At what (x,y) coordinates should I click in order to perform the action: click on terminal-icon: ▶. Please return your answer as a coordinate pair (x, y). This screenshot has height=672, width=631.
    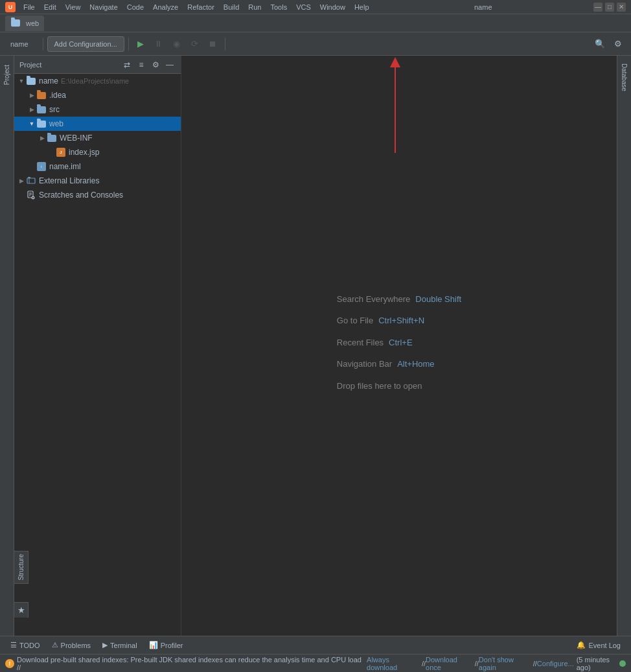
    Looking at the image, I should click on (105, 645).